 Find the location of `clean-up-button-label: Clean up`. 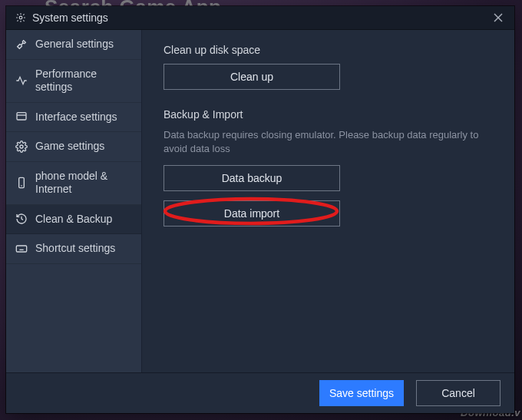

clean-up-button-label: Clean up is located at coordinates (252, 77).